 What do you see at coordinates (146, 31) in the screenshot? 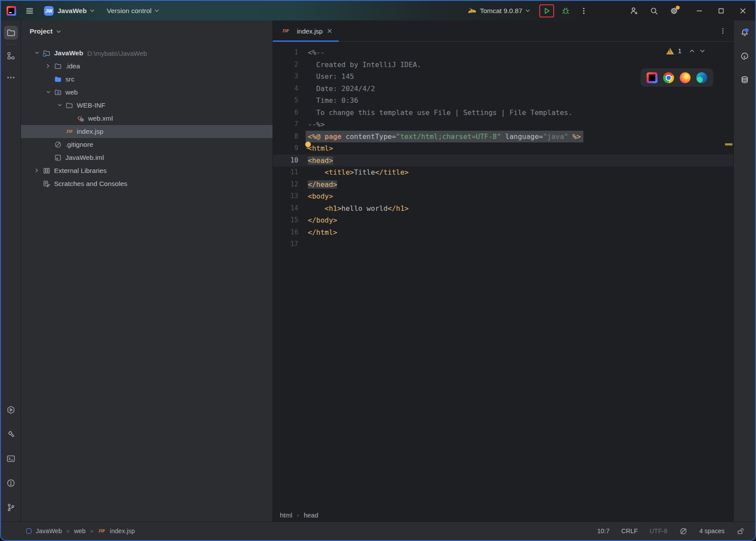
I see `project-panel-header: Project` at bounding box center [146, 31].